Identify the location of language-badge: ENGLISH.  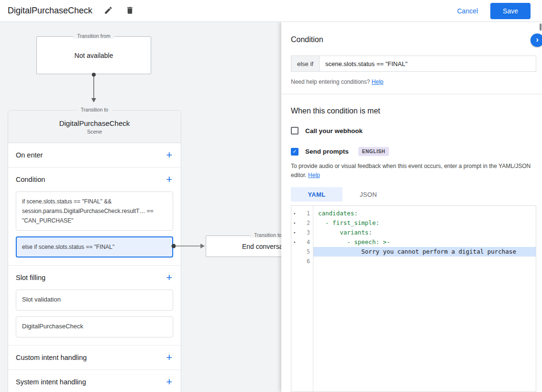
(374, 151).